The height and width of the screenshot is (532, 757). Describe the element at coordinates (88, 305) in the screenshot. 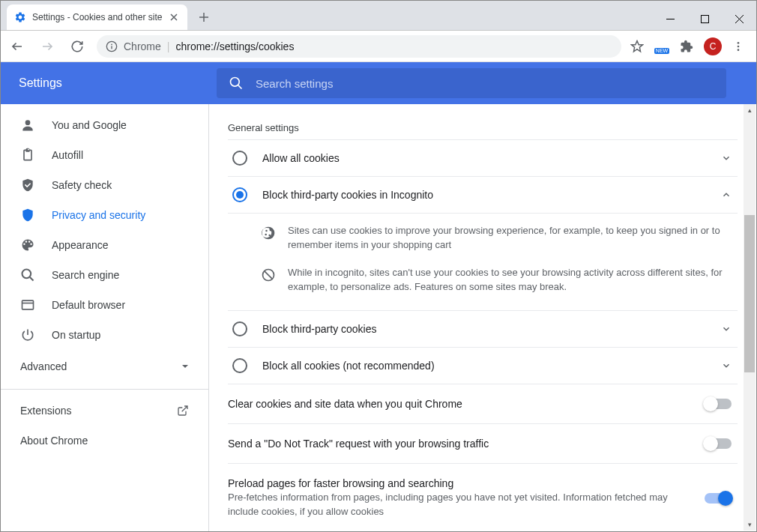

I see `sidebar-item-label: Default browser` at that location.